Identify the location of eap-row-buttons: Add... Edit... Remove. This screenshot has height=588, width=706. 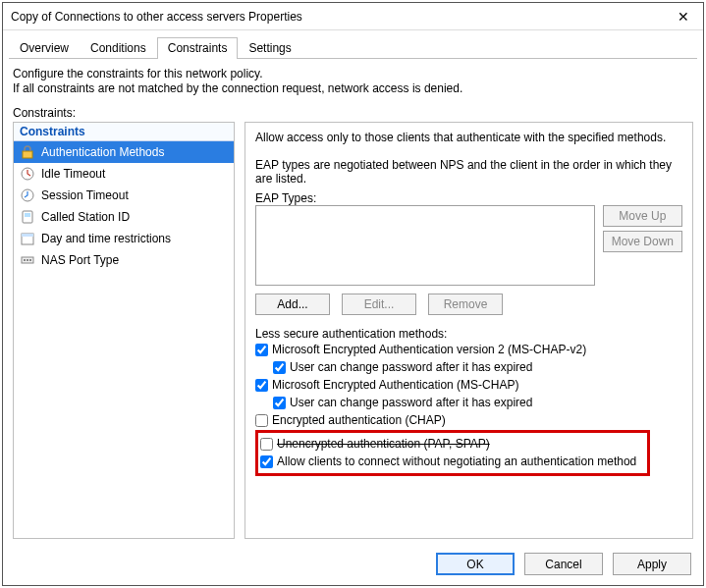
(469, 304).